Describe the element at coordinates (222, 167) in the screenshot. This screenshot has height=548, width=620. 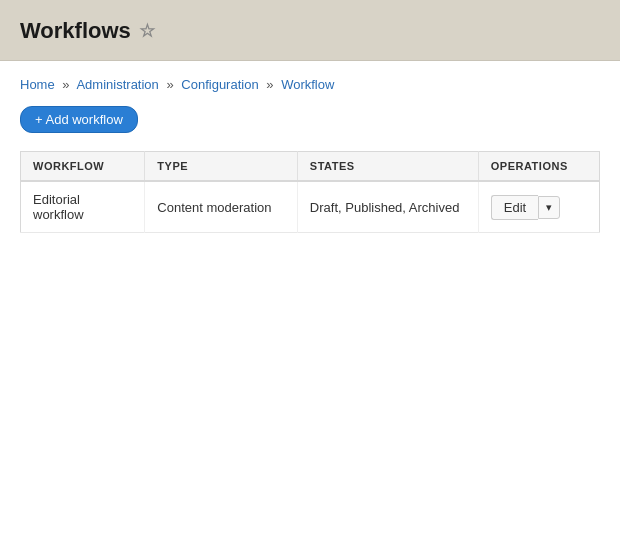
I see `column-header-type: TYPE` at that location.